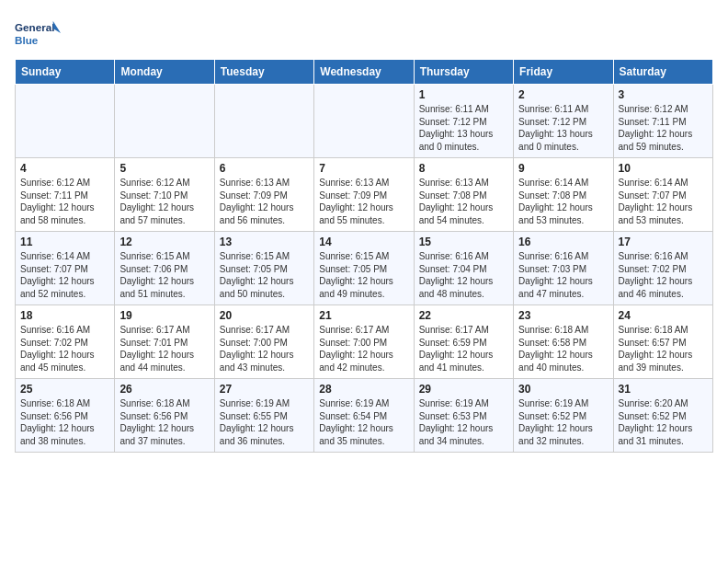 The width and height of the screenshot is (728, 563). What do you see at coordinates (463, 349) in the screenshot?
I see `day-info: Sunrise: 6:17 AM Sunset: 6:59 PM Dayligh…` at bounding box center [463, 349].